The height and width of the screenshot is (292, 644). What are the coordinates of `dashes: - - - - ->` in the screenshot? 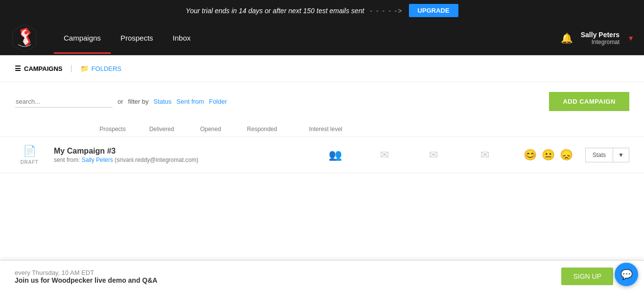 It's located at (387, 11).